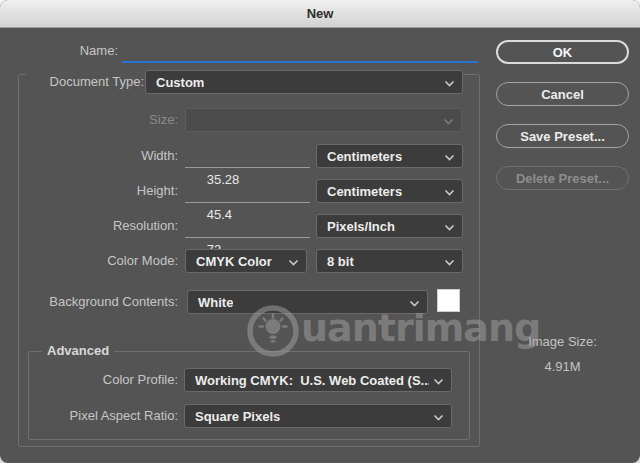 Image resolution: width=640 pixels, height=463 pixels. Describe the element at coordinates (89, 261) in the screenshot. I see `color-mode-label: Color Mode:` at that location.